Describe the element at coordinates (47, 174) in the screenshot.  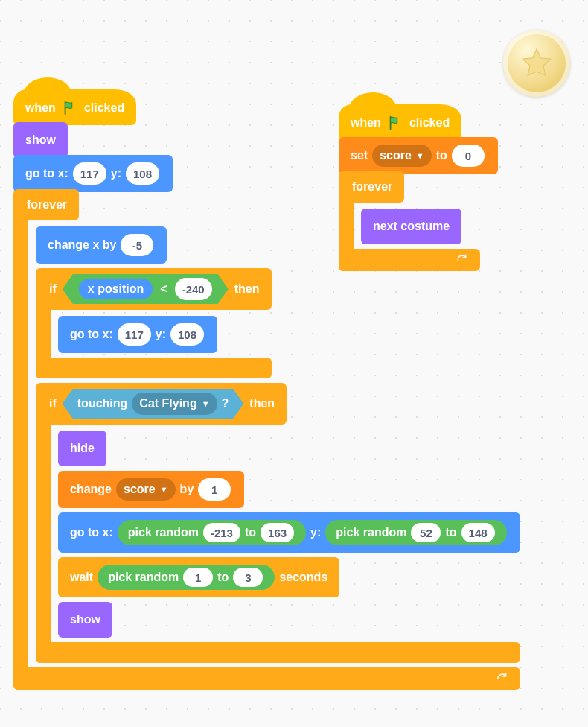
I see `label-gotox: go to x:` at that location.